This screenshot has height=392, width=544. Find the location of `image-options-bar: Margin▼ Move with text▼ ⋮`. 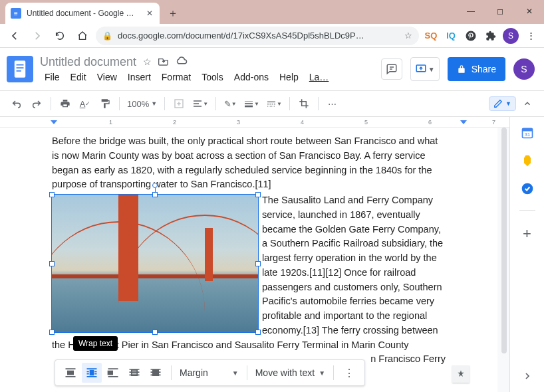

image-options-bar: Margin▼ Move with text▼ ⋮ is located at coordinates (210, 373).